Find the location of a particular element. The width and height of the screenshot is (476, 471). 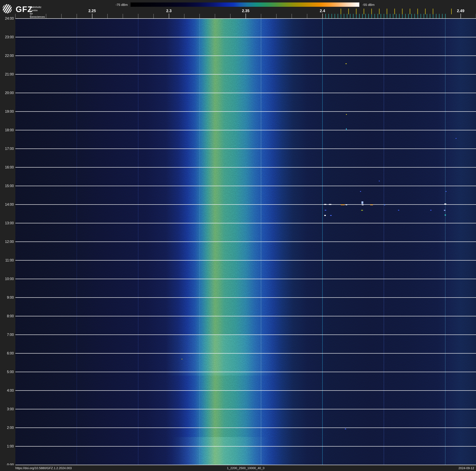

time-tick-label: 19:00 is located at coordinates (7, 111).